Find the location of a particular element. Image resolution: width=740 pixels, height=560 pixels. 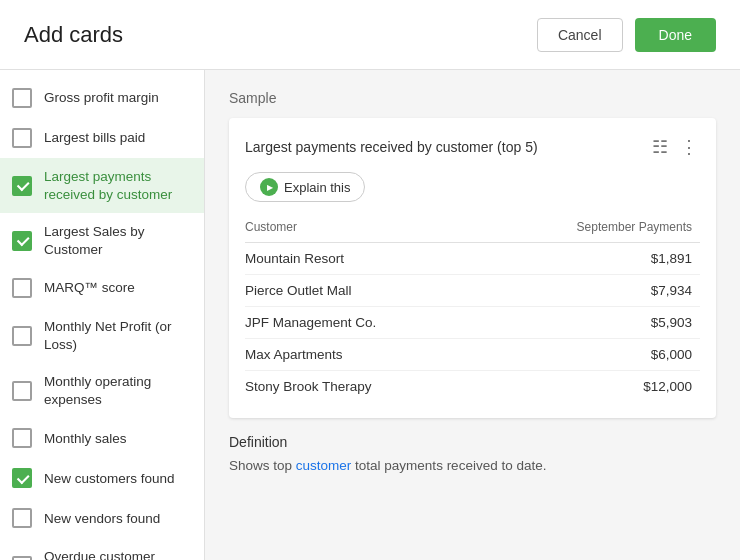

table-row: Max Apartments$6,000 is located at coordinates (472, 355).